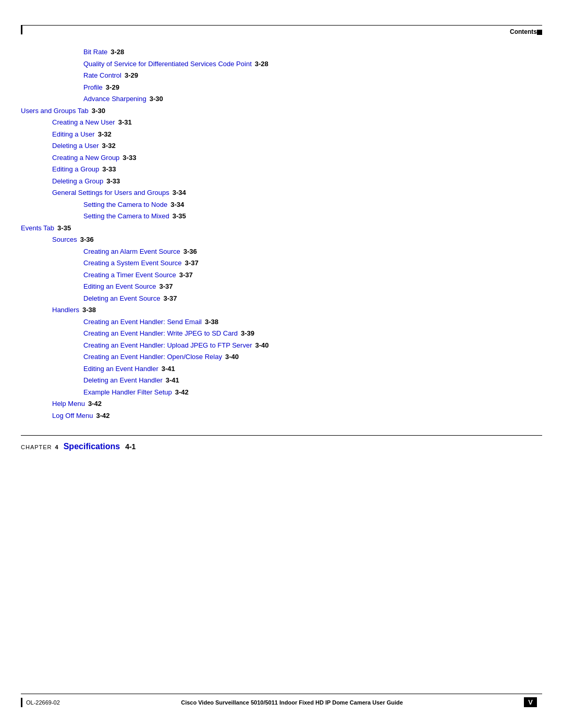  I want to click on toc-link: Deleting a User, so click(76, 146).